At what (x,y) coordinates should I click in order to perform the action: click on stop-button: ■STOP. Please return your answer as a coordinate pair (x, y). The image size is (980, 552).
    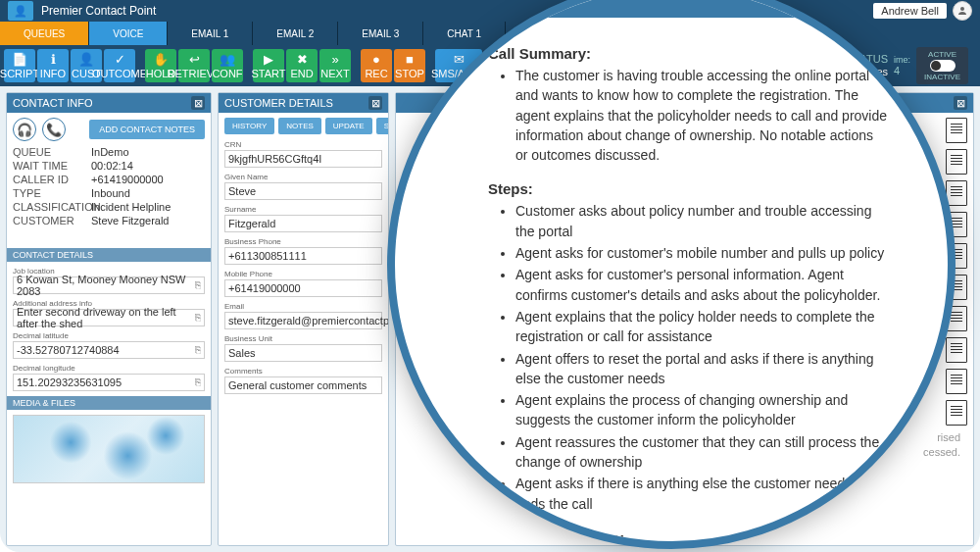
    Looking at the image, I should click on (410, 66).